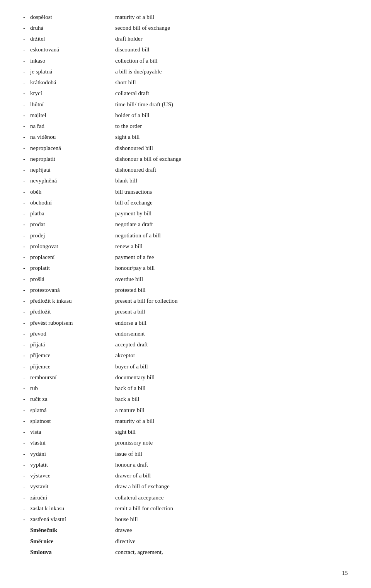  Describe the element at coordinates (186, 366) in the screenshot. I see `list-item: - příjemce buyer of a bill` at that location.